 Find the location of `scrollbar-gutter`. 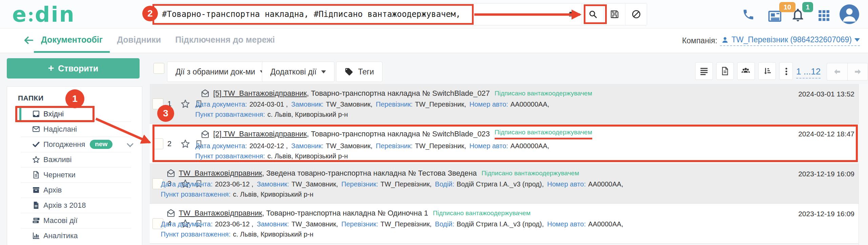

scrollbar-gutter is located at coordinates (863, 164).